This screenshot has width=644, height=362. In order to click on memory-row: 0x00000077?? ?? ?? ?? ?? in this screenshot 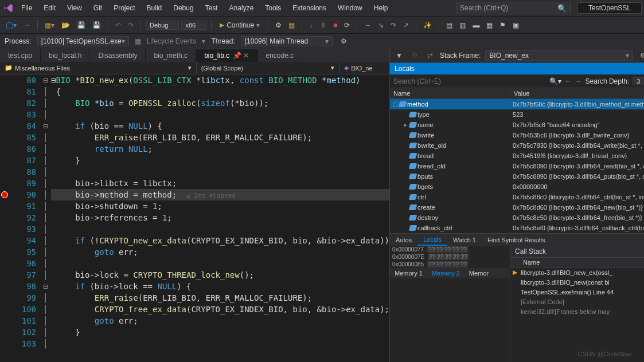, I will do `click(450, 250)`.